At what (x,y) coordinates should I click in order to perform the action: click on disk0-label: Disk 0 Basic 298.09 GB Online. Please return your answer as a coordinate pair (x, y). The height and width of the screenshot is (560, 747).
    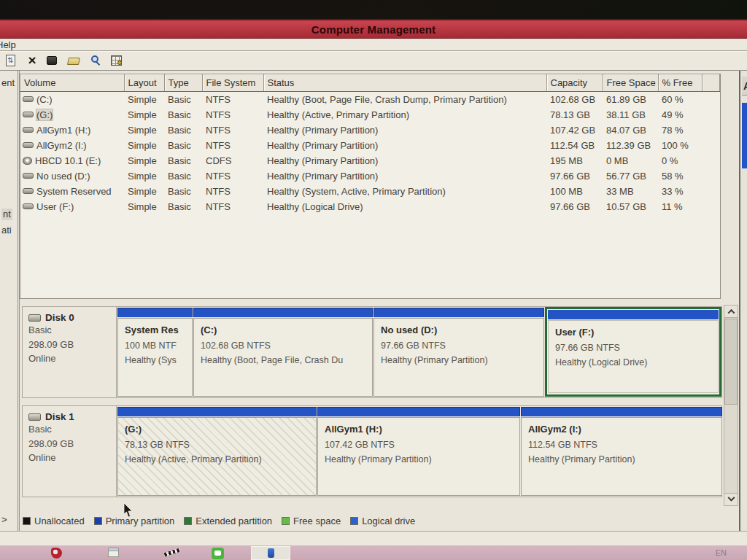
    Looking at the image, I should click on (70, 352).